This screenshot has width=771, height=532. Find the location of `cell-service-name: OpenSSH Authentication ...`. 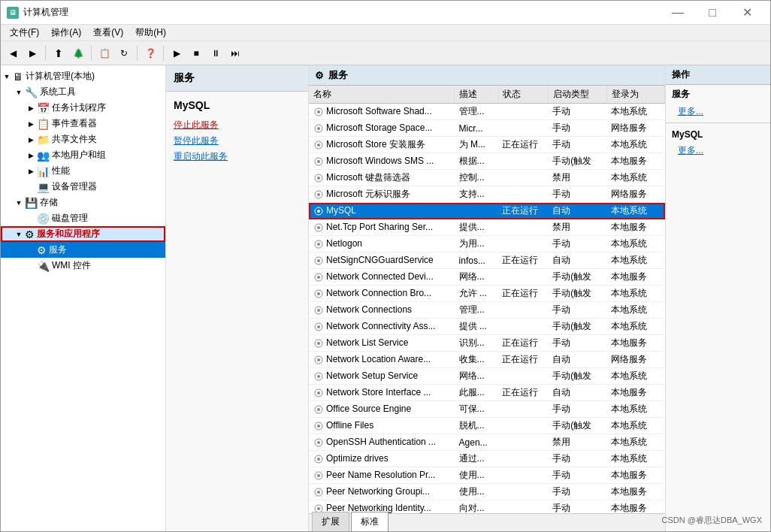

cell-service-name: OpenSSH Authentication ... is located at coordinates (382, 443).